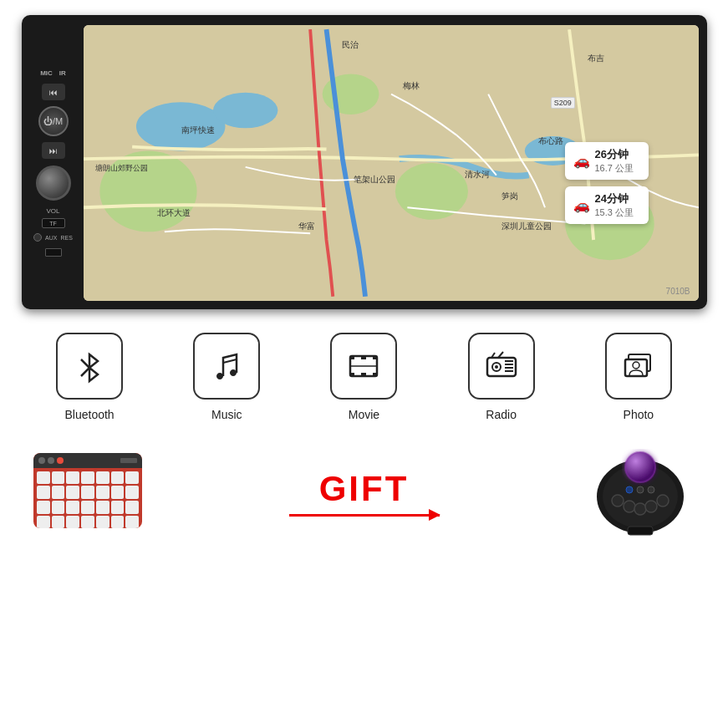 The height and width of the screenshot is (728, 728). What do you see at coordinates (53, 252) in the screenshot?
I see `usb-slot` at bounding box center [53, 252].